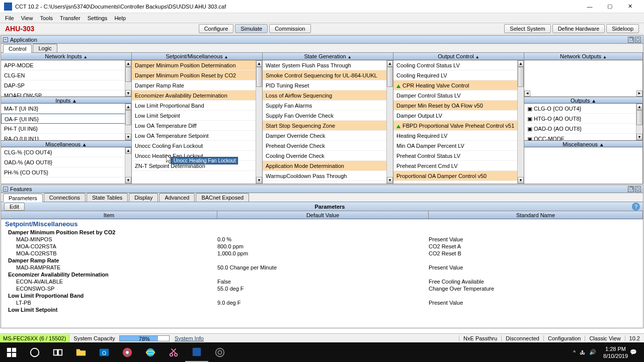  I want to click on status-view: Classic View, so click(605, 338).